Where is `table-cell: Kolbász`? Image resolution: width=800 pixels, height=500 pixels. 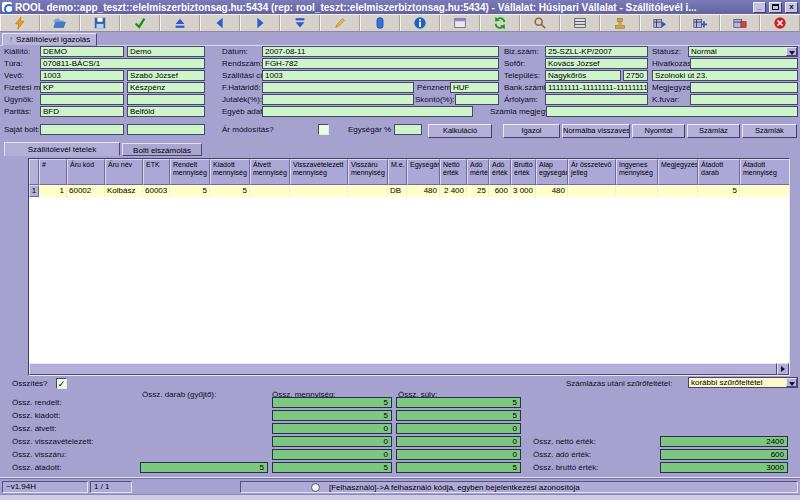
table-cell: Kolbász is located at coordinates (124, 191).